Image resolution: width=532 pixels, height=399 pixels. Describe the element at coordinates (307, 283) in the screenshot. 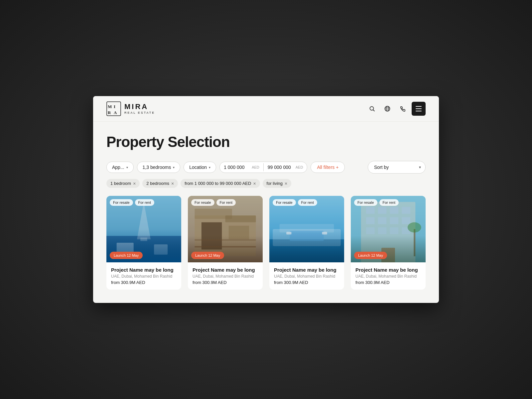

I see `card-3-price: from 300.9M AED` at that location.